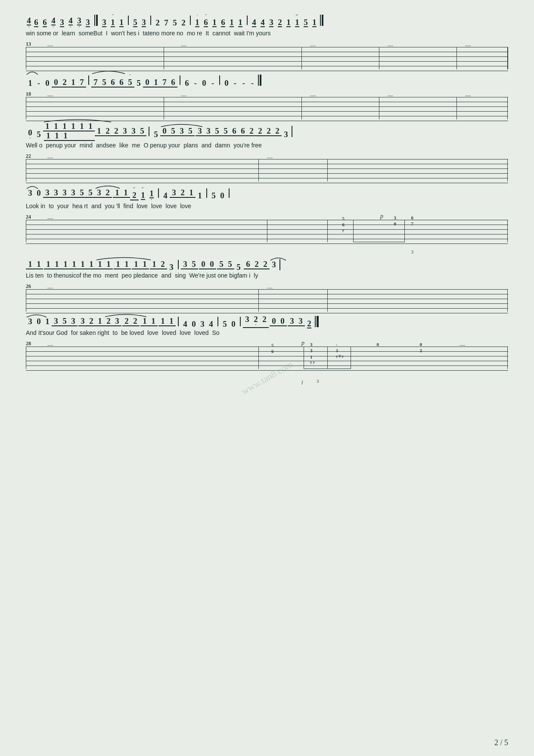 Image resolution: width=534 pixels, height=756 pixels. What do you see at coordinates (112, 193) in the screenshot?
I see `arc-group-4: 3 2 1 1` at bounding box center [112, 193].